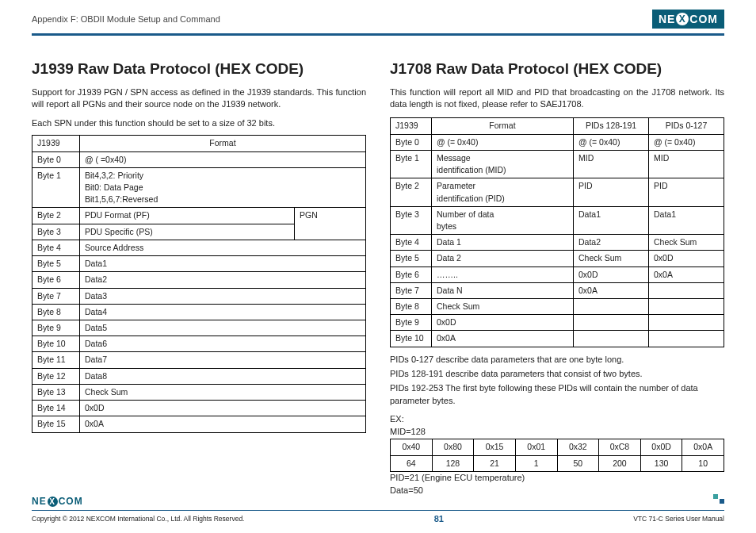 The height and width of the screenshot is (533, 756). Describe the element at coordinates (223, 187) in the screenshot. I see `cell-line: Bit0: Data Page` at that location.